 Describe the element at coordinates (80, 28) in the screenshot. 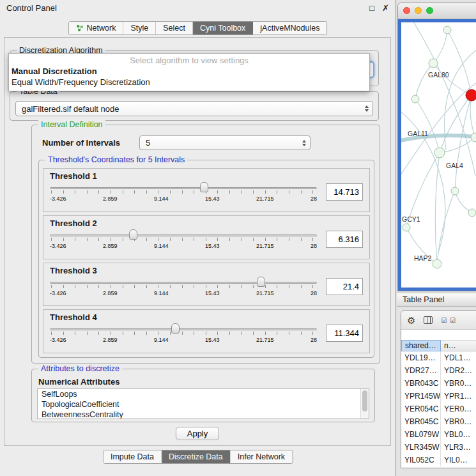

I see `network-icon` at that location.